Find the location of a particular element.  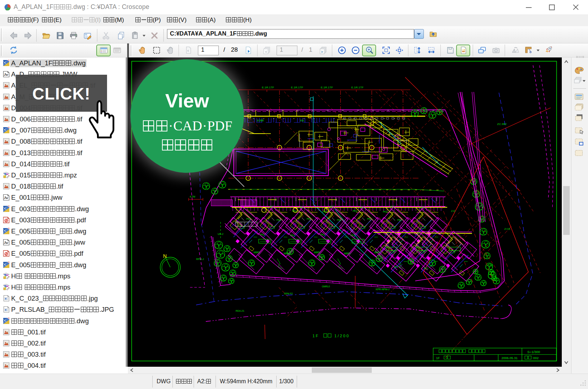

svg-text: Z=18 is located at coordinates (490, 265).